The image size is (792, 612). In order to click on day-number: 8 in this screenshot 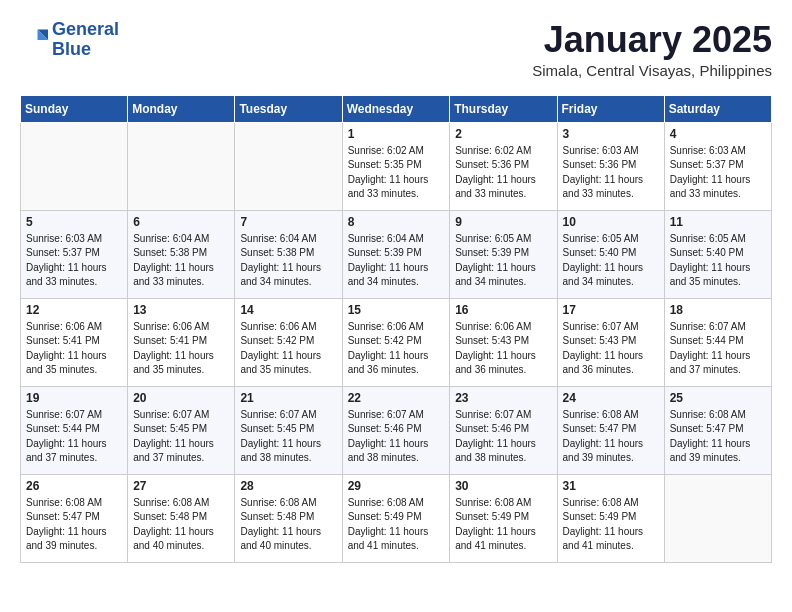, I will do `click(396, 222)`.